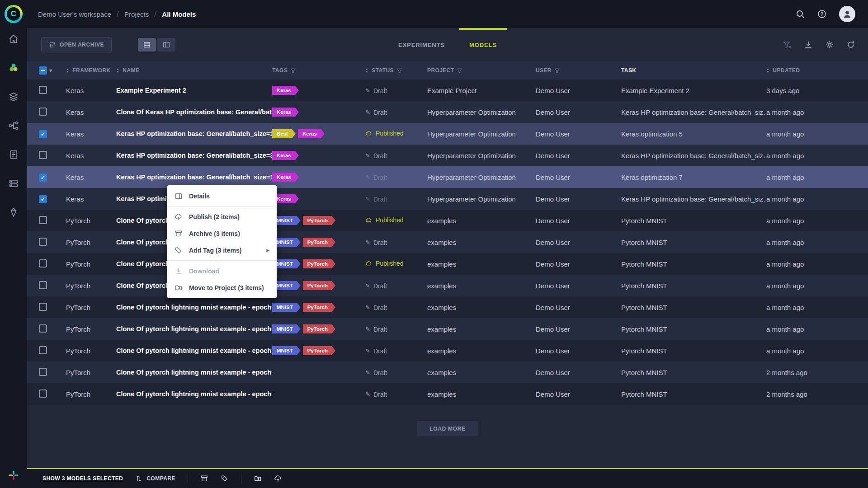  I want to click on refresh-icon, so click(851, 45).